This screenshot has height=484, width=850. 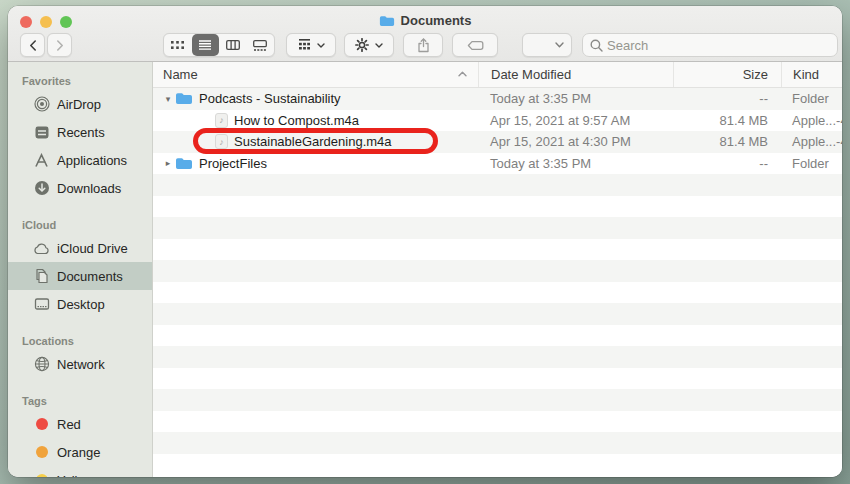 I want to click on sidebar-item-label: Documents, so click(x=90, y=276).